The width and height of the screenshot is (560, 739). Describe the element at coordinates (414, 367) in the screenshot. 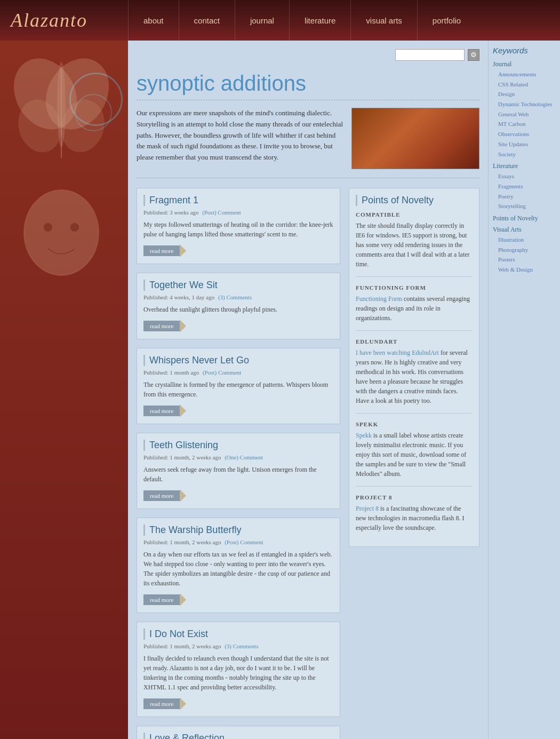

I see `points-of-novelty-box: Points of Novelty COMPATIBLE The site sh…` at that location.